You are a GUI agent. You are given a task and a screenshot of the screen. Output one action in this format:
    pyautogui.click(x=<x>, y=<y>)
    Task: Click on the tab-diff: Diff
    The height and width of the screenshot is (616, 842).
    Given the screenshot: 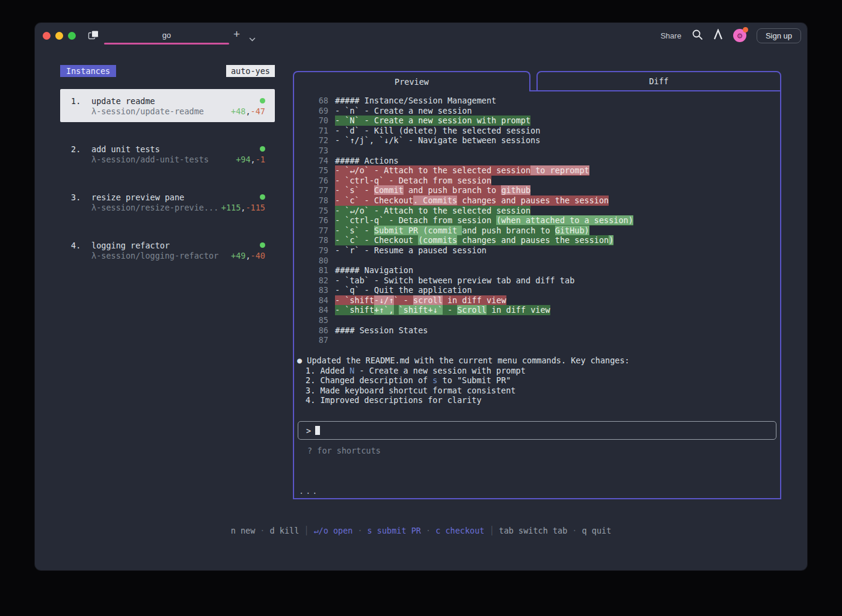 What is the action you would take?
    pyautogui.click(x=659, y=81)
    